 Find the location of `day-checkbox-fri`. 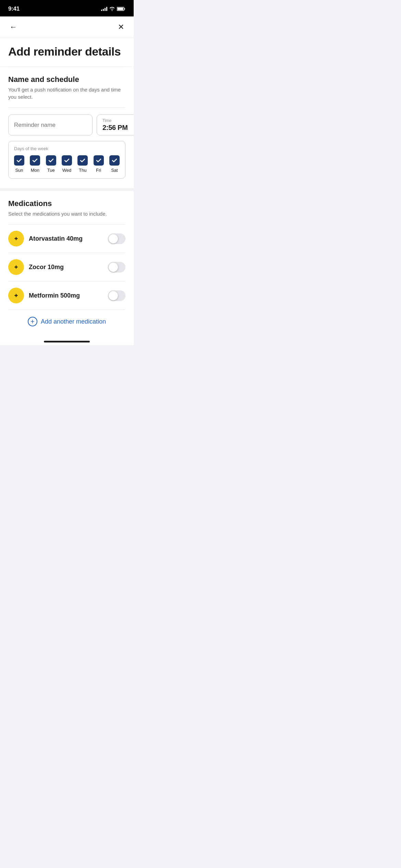

day-checkbox-fri is located at coordinates (99, 160).